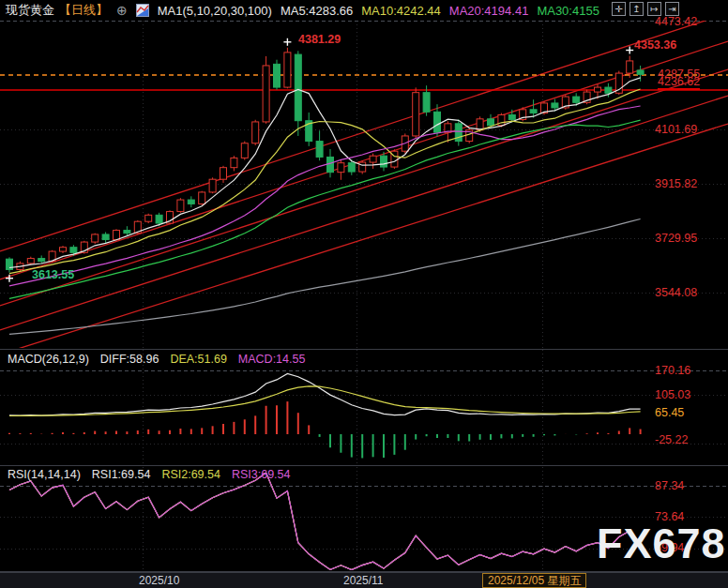 The image size is (728, 588). What do you see at coordinates (619, 9) in the screenshot?
I see `move-icon: ✛` at bounding box center [619, 9].